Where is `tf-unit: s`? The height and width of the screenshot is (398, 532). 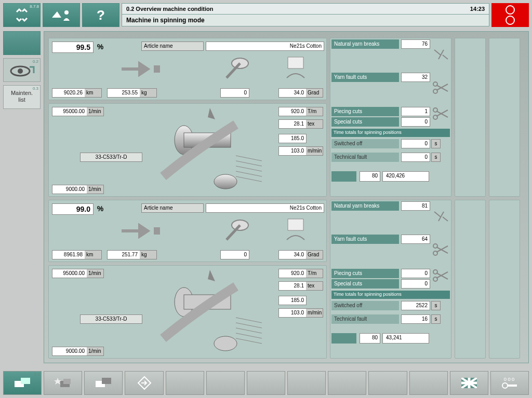
tf-unit: s is located at coordinates (436, 319).